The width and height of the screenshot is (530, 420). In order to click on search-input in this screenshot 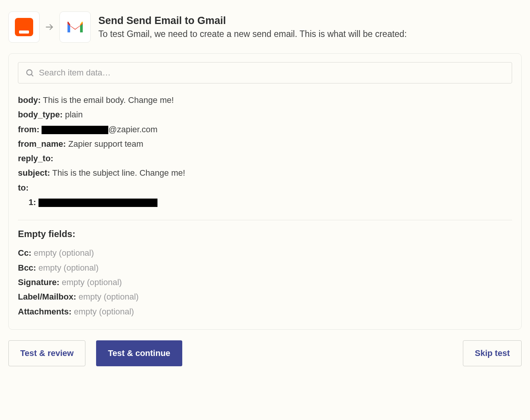, I will do `click(272, 73)`.